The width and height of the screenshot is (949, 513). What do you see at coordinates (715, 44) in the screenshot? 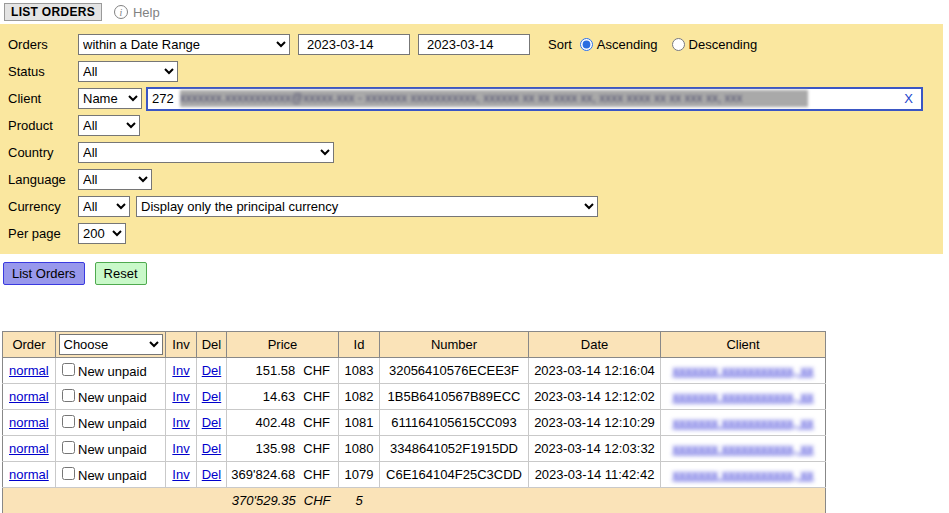
I see `sort-descending-option: Descending` at bounding box center [715, 44].